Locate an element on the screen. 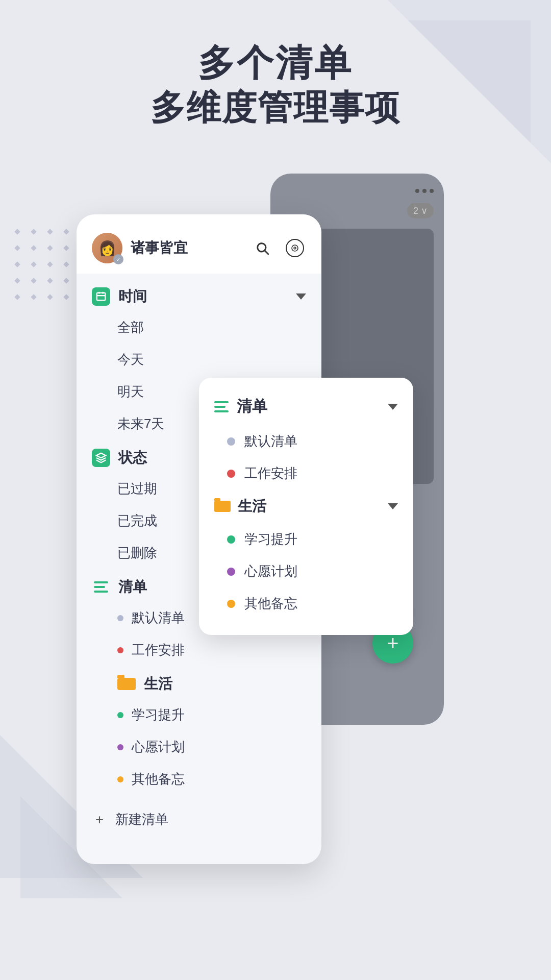 This screenshot has height=980, width=551. add-list-button: + 新建清单 is located at coordinates (199, 820).